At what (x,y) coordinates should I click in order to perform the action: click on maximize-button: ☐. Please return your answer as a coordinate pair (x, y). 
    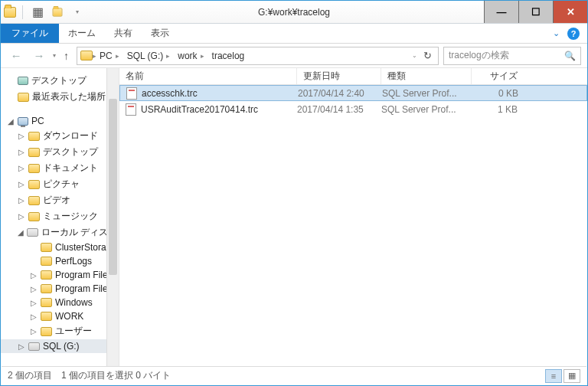
    Looking at the image, I should click on (536, 12).